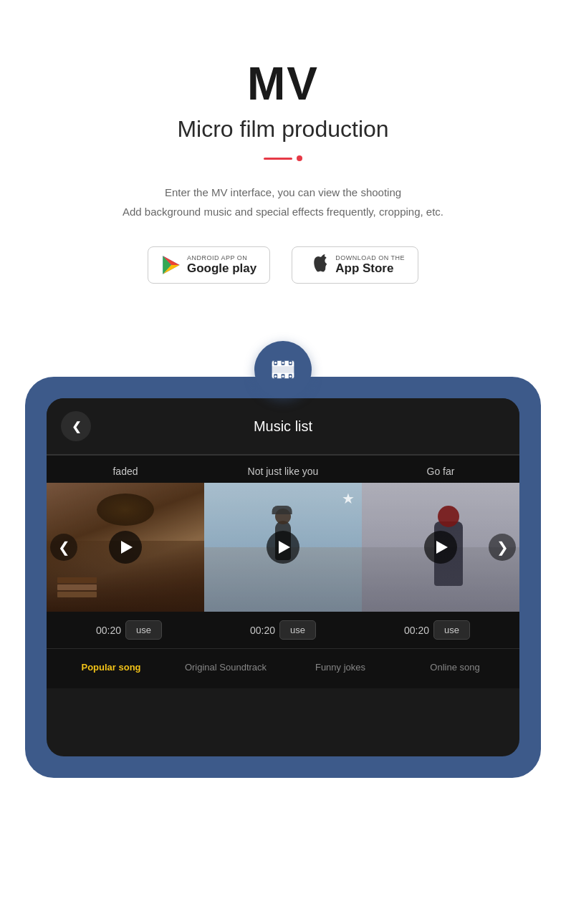  What do you see at coordinates (283, 469) in the screenshot?
I see `song-col-2: Not just like you` at bounding box center [283, 469].